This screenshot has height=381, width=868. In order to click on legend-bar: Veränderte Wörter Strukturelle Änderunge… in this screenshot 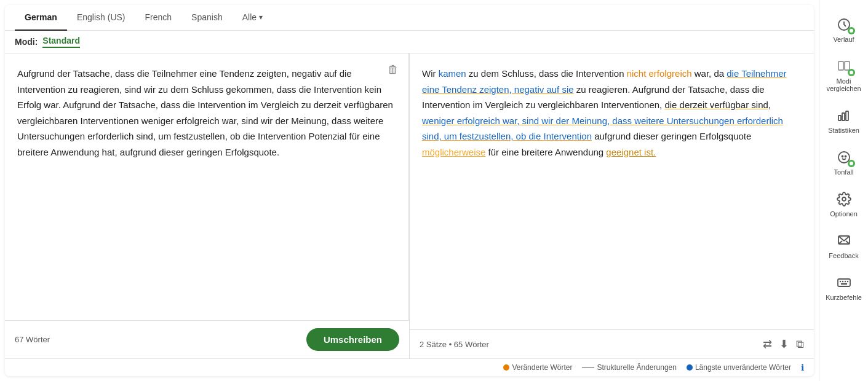, I will do `click(410, 367)`.